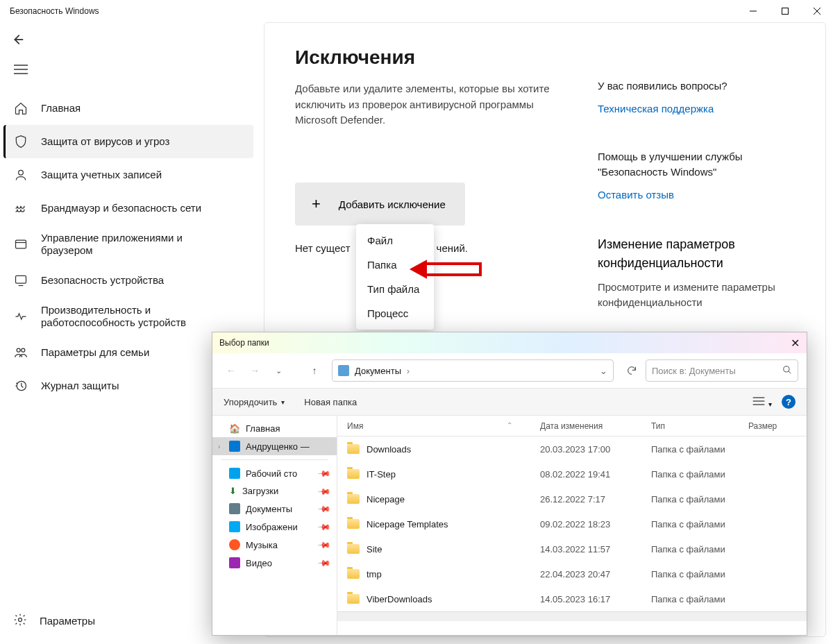 This screenshot has width=833, height=644. Describe the element at coordinates (789, 402) in the screenshot. I see `help-button: ?` at that location.